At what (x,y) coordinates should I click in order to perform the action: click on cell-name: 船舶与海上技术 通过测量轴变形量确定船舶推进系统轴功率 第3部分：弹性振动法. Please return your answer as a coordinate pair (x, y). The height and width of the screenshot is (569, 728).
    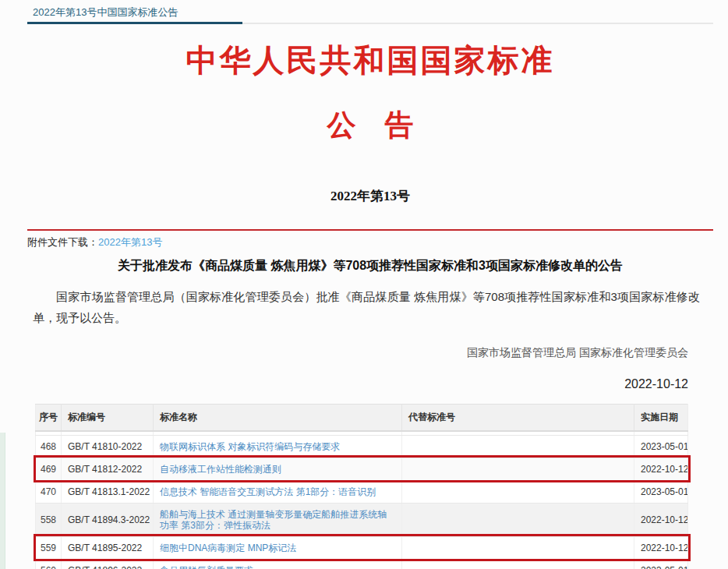
    Looking at the image, I should click on (277, 519).